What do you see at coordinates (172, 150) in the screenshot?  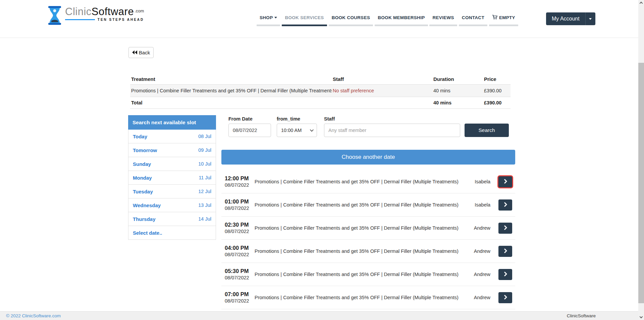 I see `slot-panel-item-tomorrow: Tomorrow 09 Jul` at bounding box center [172, 150].